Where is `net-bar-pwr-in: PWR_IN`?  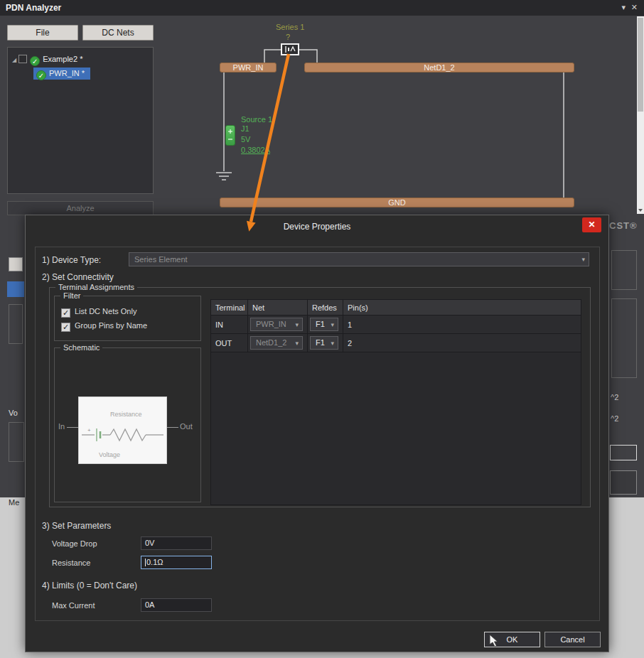 net-bar-pwr-in: PWR_IN is located at coordinates (248, 68).